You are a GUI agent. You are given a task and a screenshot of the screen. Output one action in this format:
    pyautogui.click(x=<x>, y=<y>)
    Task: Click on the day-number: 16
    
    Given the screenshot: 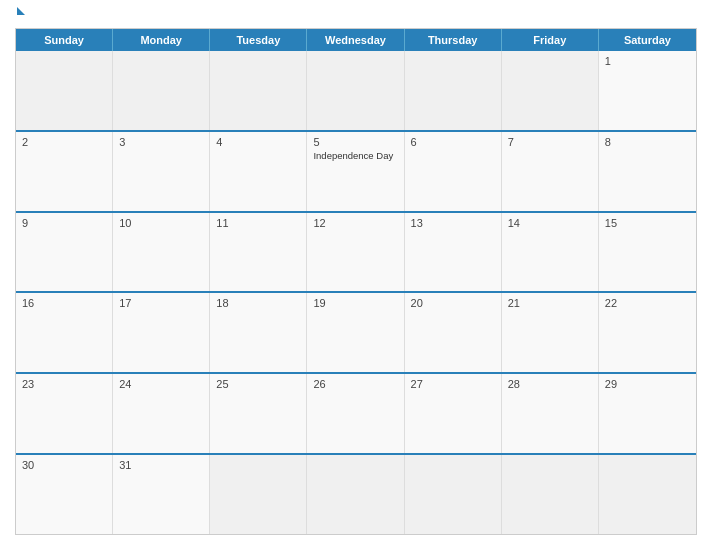 What is the action you would take?
    pyautogui.click(x=64, y=303)
    